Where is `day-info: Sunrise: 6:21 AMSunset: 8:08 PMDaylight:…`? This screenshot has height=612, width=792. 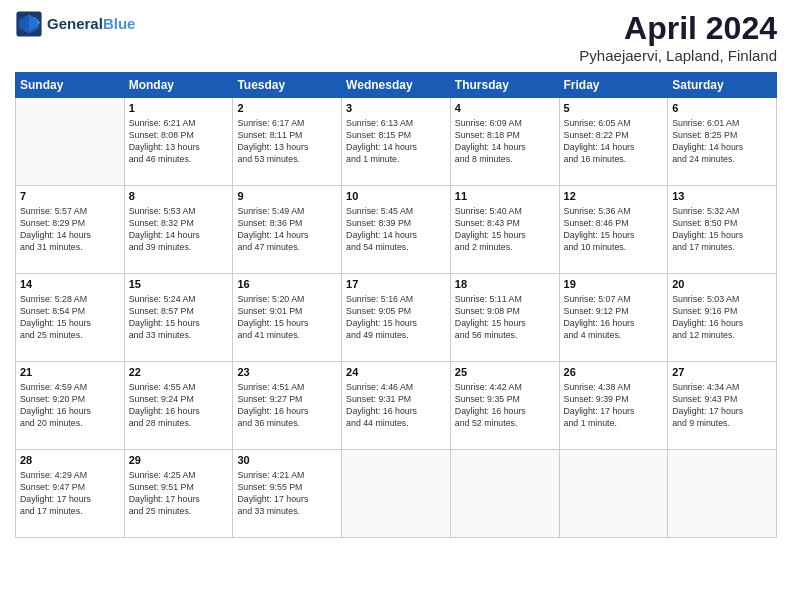 day-info: Sunrise: 6:21 AMSunset: 8:08 PMDaylight:… is located at coordinates (179, 142).